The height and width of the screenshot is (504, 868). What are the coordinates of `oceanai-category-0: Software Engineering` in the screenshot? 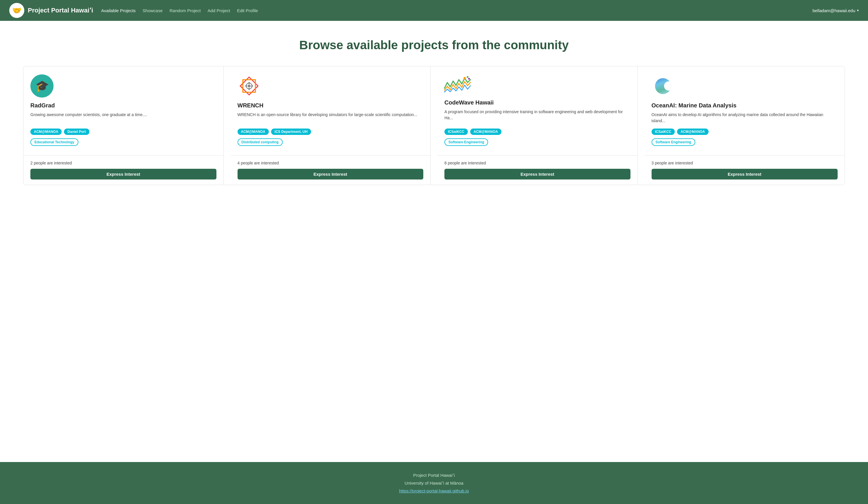 It's located at (674, 142).